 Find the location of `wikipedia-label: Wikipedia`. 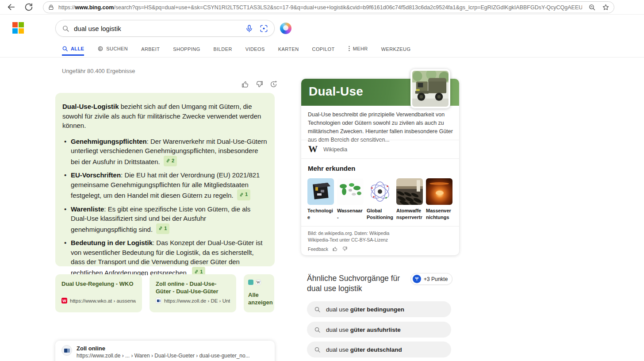

wikipedia-label: Wikipedia is located at coordinates (335, 150).